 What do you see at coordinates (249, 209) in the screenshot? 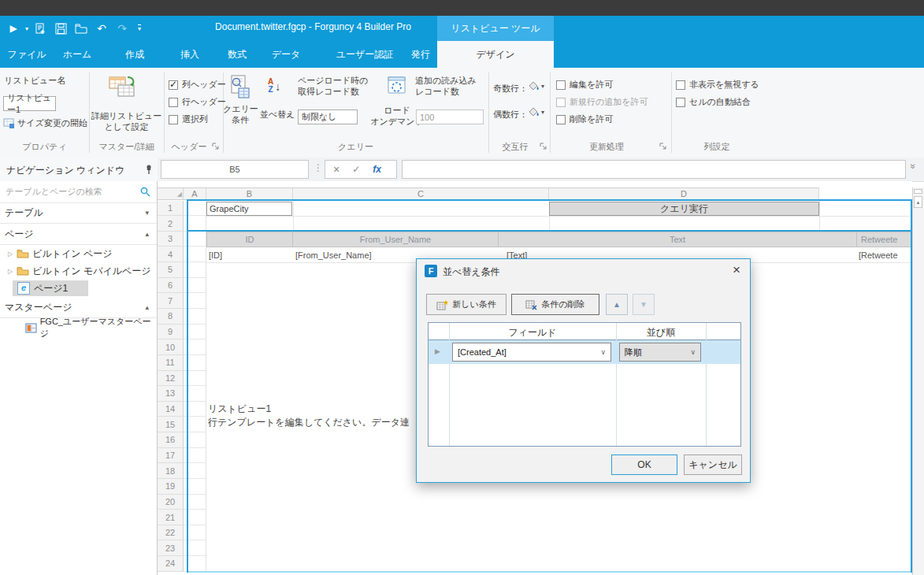
I see `cell-b1: GrapeCity` at bounding box center [249, 209].